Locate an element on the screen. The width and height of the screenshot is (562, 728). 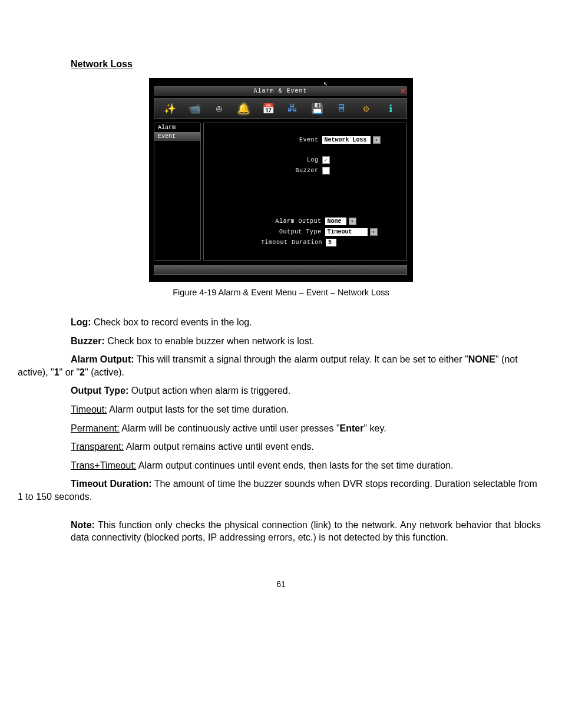
timeout-duration-field: 5 is located at coordinates (331, 243).